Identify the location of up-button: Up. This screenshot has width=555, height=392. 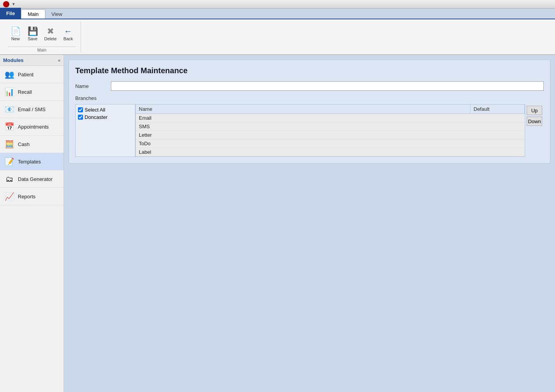
(534, 110).